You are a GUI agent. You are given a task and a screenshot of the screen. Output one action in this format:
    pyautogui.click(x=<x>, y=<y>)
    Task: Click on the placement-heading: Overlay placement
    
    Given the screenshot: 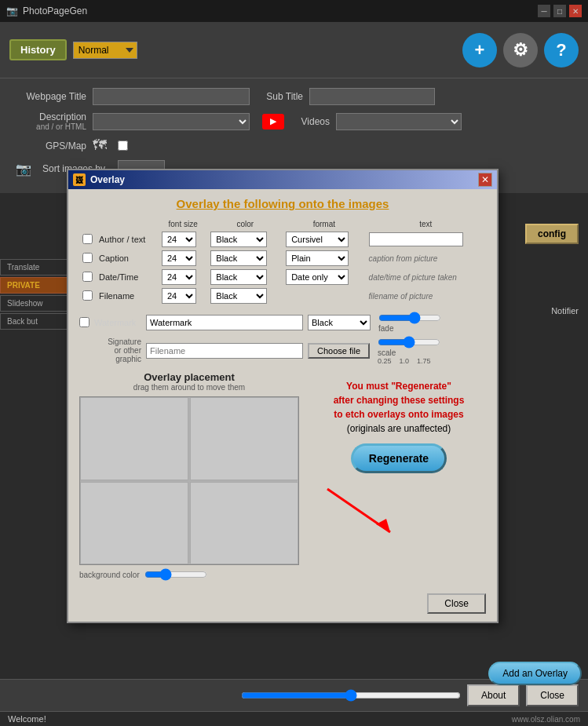 What is the action you would take?
    pyautogui.click(x=189, y=377)
    